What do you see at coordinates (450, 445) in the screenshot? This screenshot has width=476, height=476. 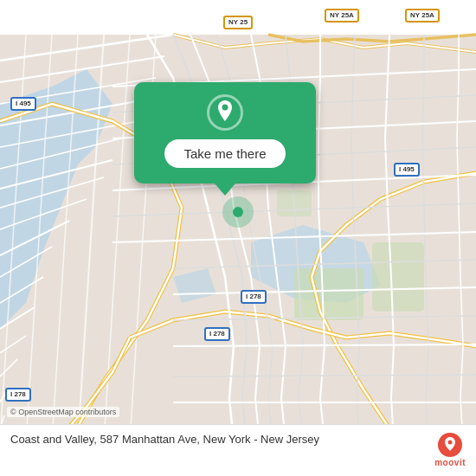 I see `moovit-icon` at bounding box center [450, 445].